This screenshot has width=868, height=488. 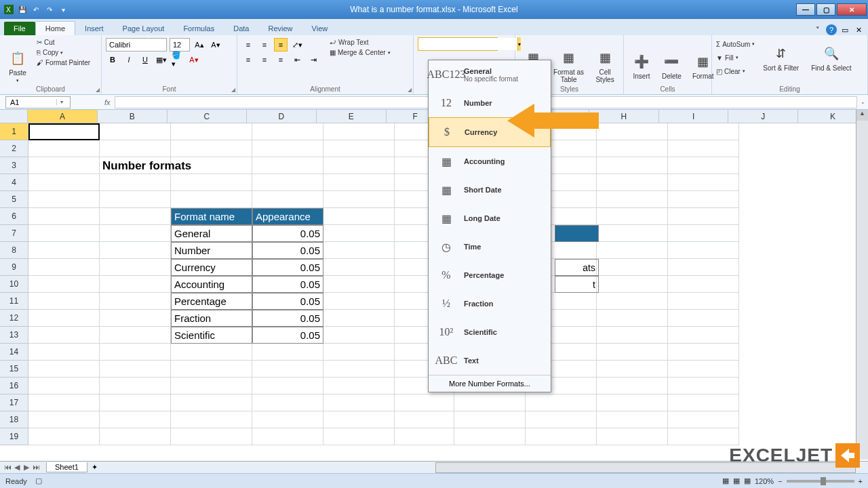 What do you see at coordinates (144, 28) in the screenshot?
I see `tab-page-layout: Page Layout` at bounding box center [144, 28].